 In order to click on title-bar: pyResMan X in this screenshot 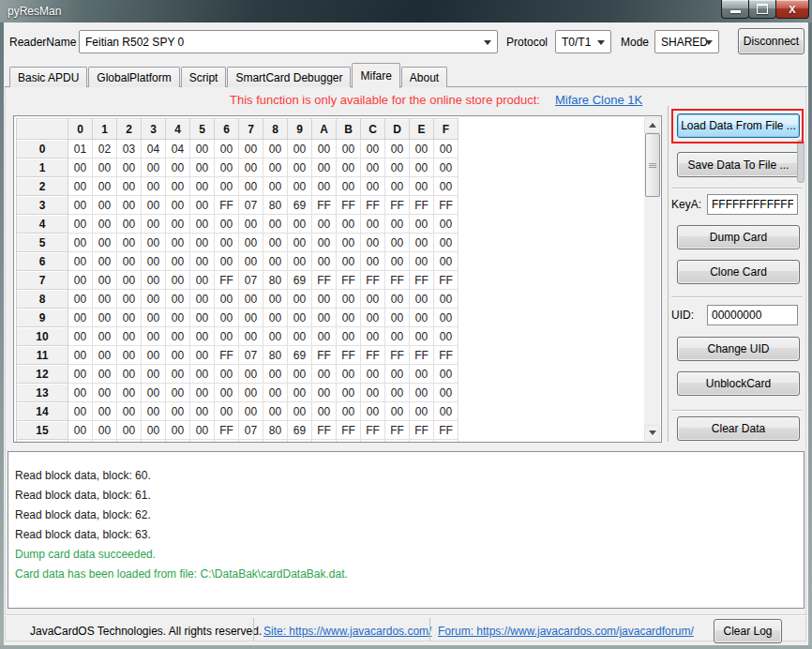, I will do `click(406, 11)`.